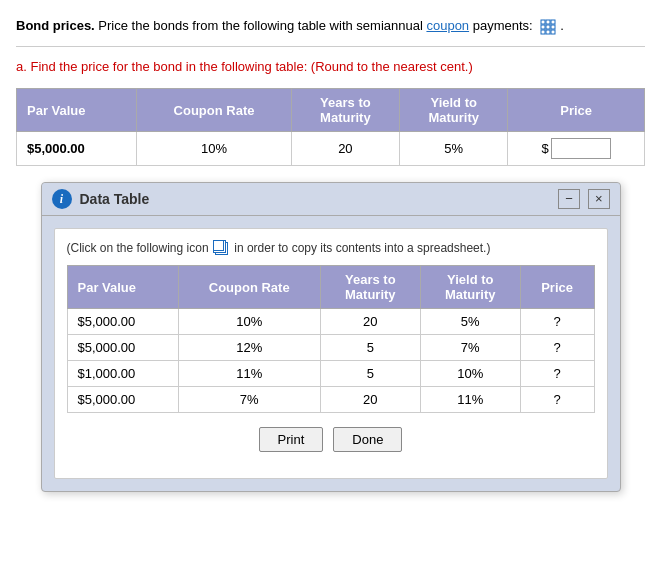  What do you see at coordinates (557, 400) in the screenshot?
I see `data-row-price-3: ?` at bounding box center [557, 400].